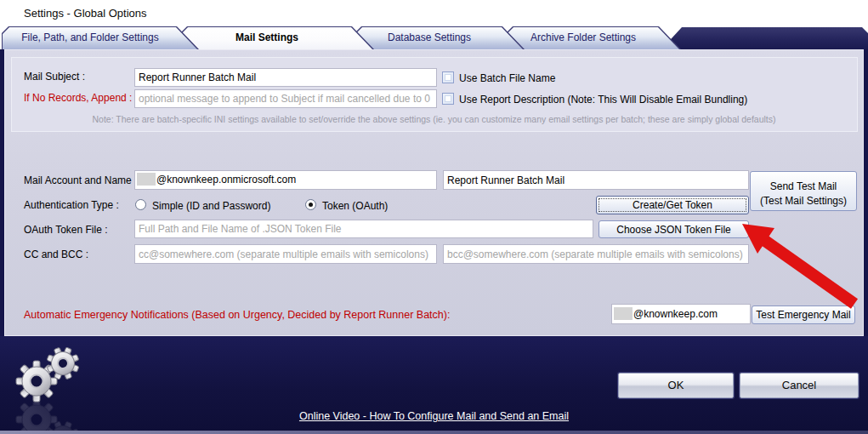 This screenshot has width=868, height=434. I want to click on mail-account-label: Mail Account and Name :, so click(80, 180).